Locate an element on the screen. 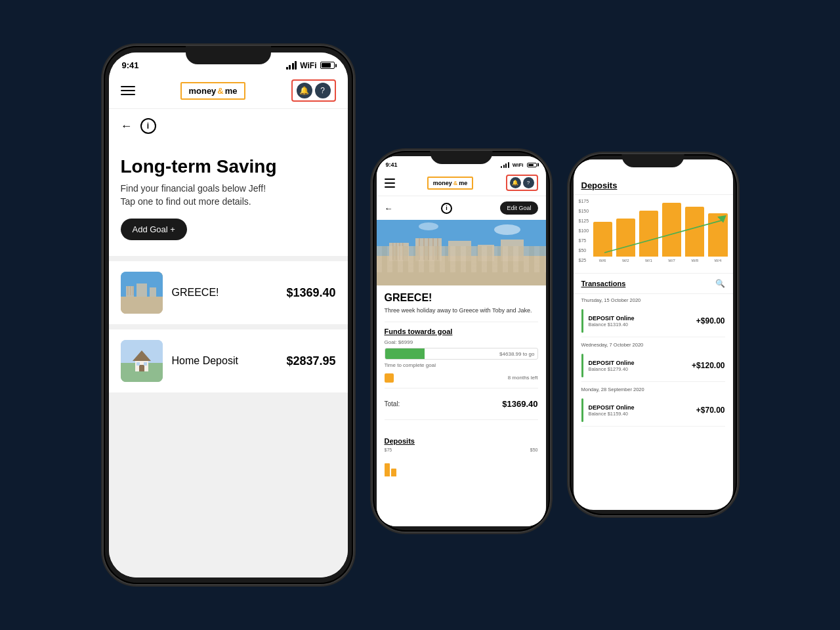  greece-desc: Three week holiday away to Greece with T… is located at coordinates (461, 311).